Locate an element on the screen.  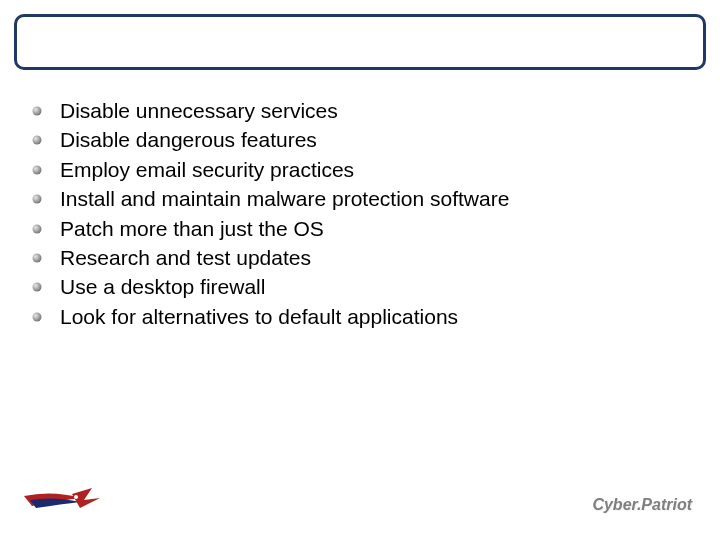
list-item-text: Look for alternatives to default applica… is located at coordinates (259, 316).